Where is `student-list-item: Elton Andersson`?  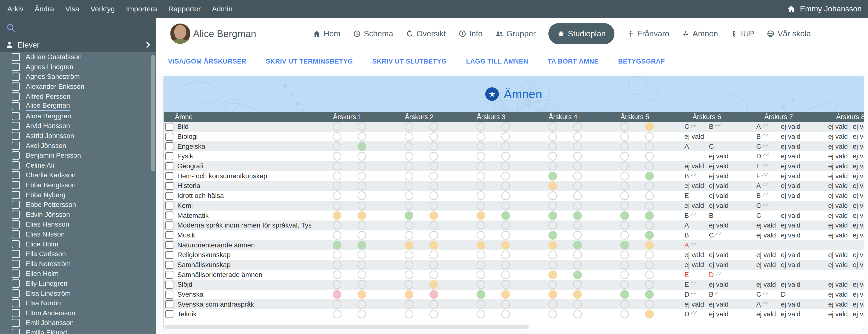
student-list-item: Elton Andersson is located at coordinates (78, 313).